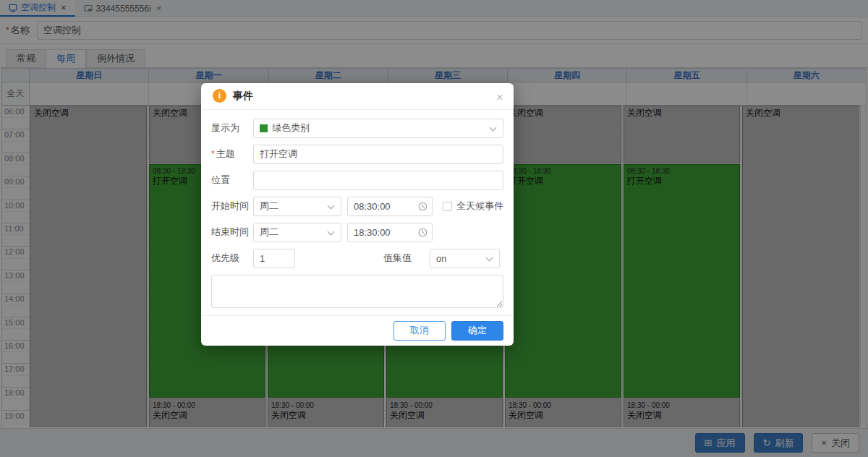 The width and height of the screenshot is (868, 457). Describe the element at coordinates (477, 331) in the screenshot. I see `ok-button: 确定` at that location.